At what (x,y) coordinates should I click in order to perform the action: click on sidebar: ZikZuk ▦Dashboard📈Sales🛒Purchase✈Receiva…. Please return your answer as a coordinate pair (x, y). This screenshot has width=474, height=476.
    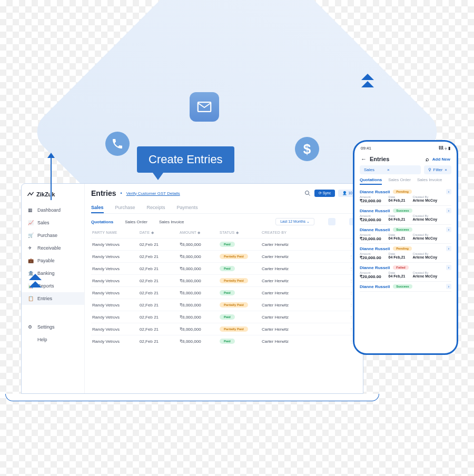
    Looking at the image, I should click on (53, 289).